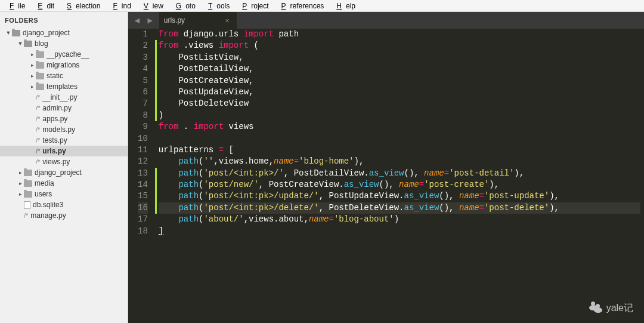  I want to click on folder-blog: ▼blog, so click(64, 44).